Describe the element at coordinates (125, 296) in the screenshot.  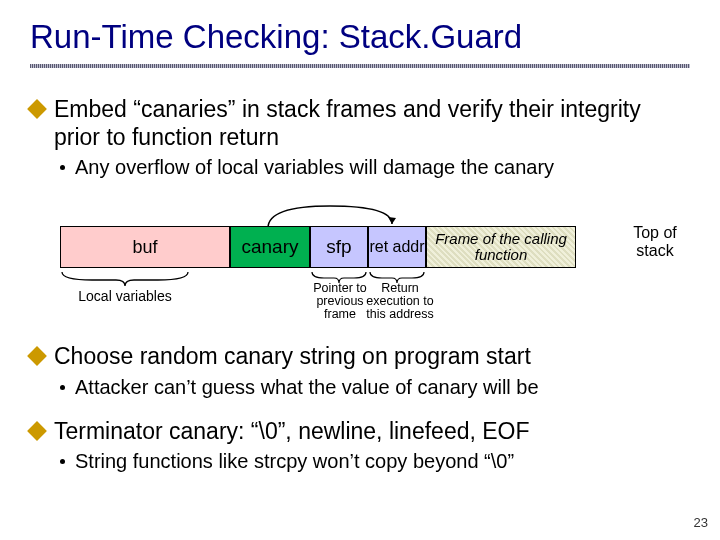
I see `local-vars-label: Local variables` at that location.